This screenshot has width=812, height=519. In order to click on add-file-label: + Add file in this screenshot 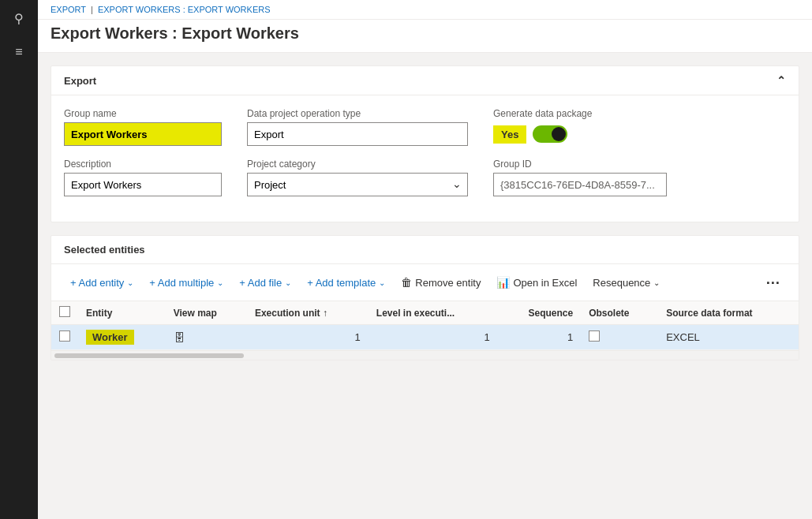, I will do `click(260, 282)`.